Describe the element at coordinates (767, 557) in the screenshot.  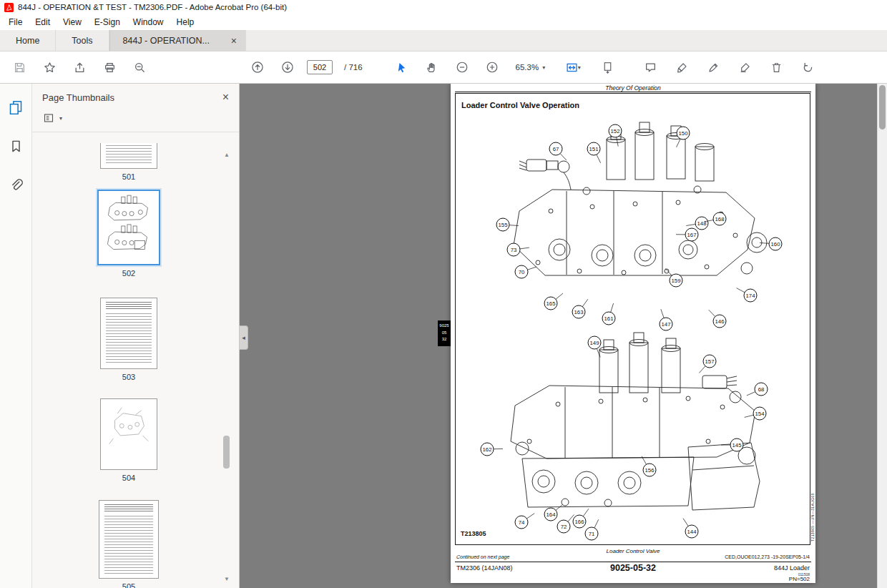
I see `reference-code: CED,OUOE012,273 -19-20SEP05-1/4` at that location.